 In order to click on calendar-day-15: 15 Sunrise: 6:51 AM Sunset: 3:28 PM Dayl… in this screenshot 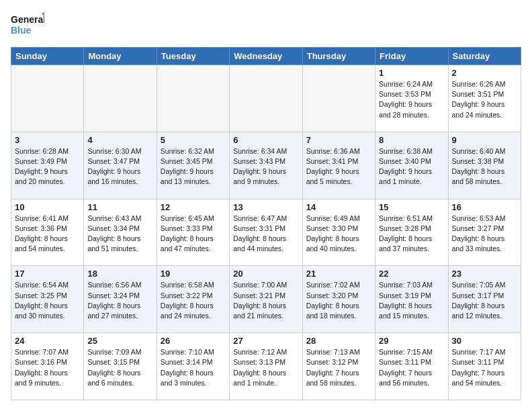, I will do `click(412, 232)`.